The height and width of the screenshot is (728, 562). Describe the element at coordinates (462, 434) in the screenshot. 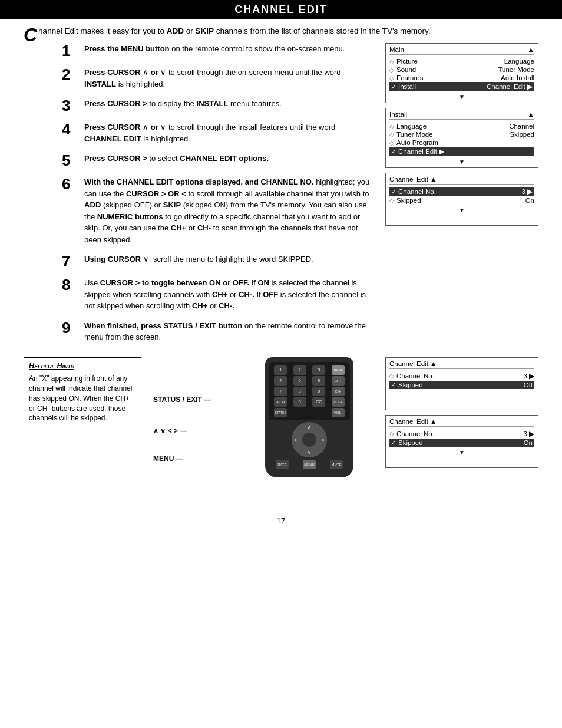

I see `menu-row-channelno-on: ◇ Channel No. 3 ▶` at that location.